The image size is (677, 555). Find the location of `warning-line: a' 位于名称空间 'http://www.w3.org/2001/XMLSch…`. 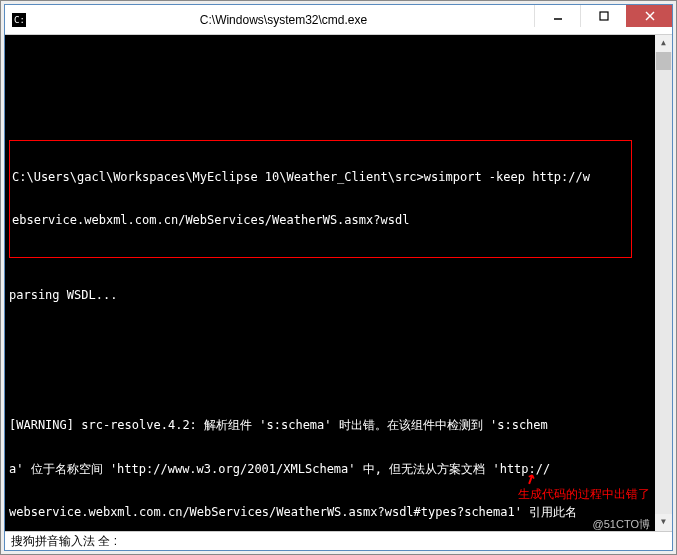

warning-line: a' 位于名称空间 'http://www.w3.org/2001/XMLSch… is located at coordinates (330, 470).